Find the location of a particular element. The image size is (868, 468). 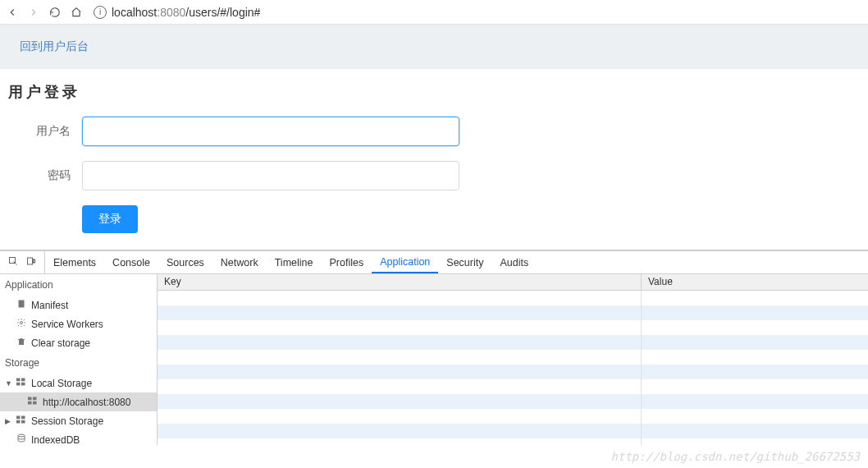

forward-button is located at coordinates (34, 12).